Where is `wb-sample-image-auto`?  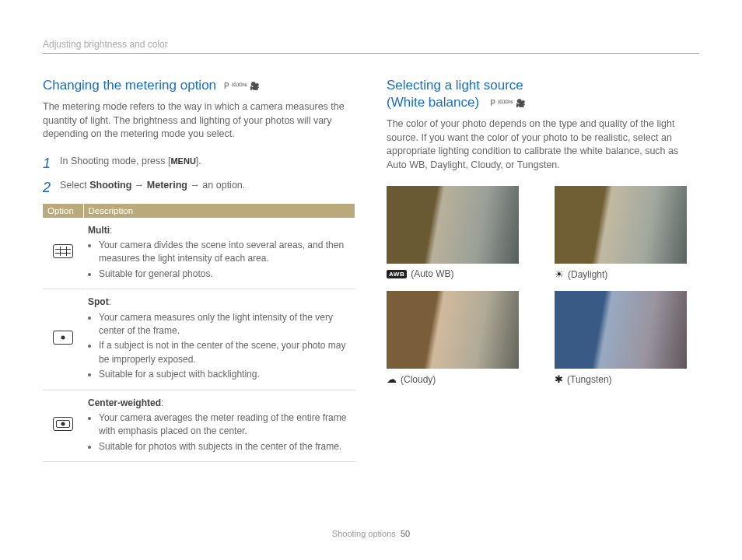
wb-sample-image-auto is located at coordinates (453, 225).